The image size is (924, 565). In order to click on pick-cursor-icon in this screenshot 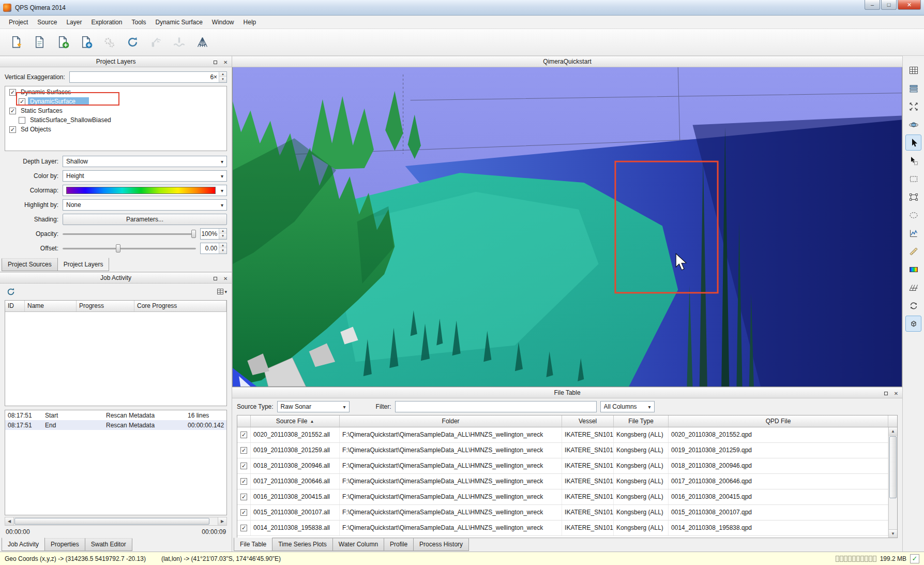, I will do `click(913, 160)`.